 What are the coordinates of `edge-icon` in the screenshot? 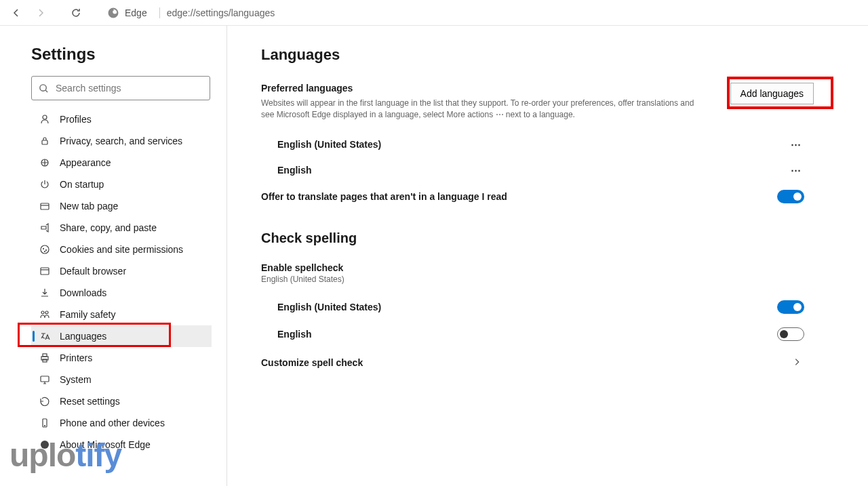 It's located at (113, 13).